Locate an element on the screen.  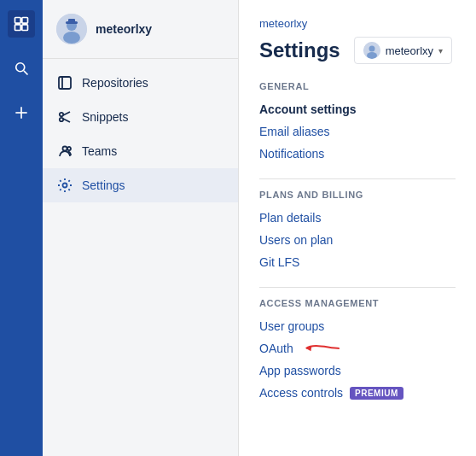
link-oauth: OAuth is located at coordinates (276, 348).